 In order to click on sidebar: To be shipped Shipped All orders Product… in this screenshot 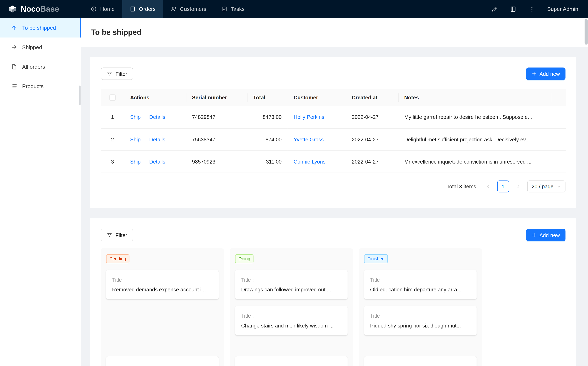, I will do `click(40, 192)`.